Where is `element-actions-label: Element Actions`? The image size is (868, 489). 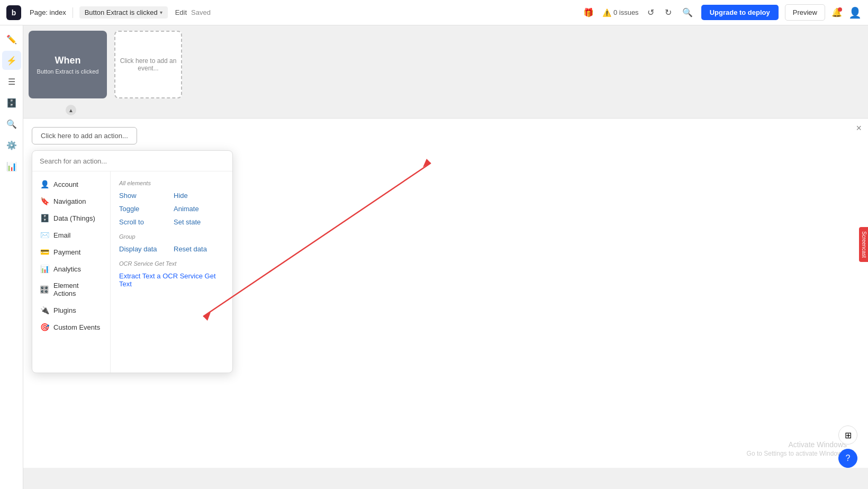 element-actions-label: Element Actions is located at coordinates (78, 289).